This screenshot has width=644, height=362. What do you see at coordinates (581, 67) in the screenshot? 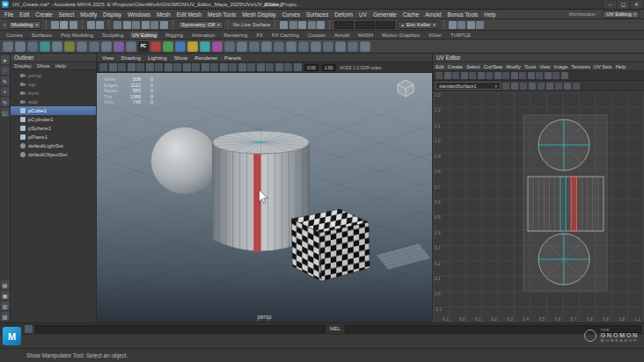
I see `uv-menu-item: Textures` at bounding box center [581, 67].